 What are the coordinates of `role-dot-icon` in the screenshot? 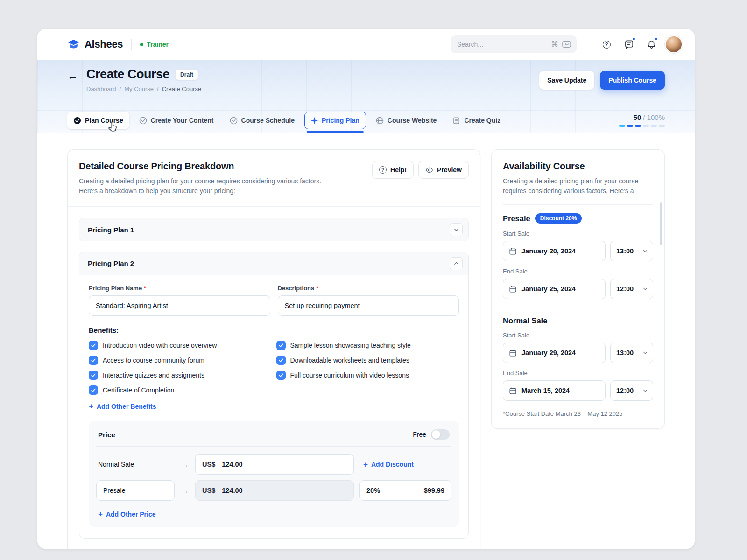 It's located at (142, 45).